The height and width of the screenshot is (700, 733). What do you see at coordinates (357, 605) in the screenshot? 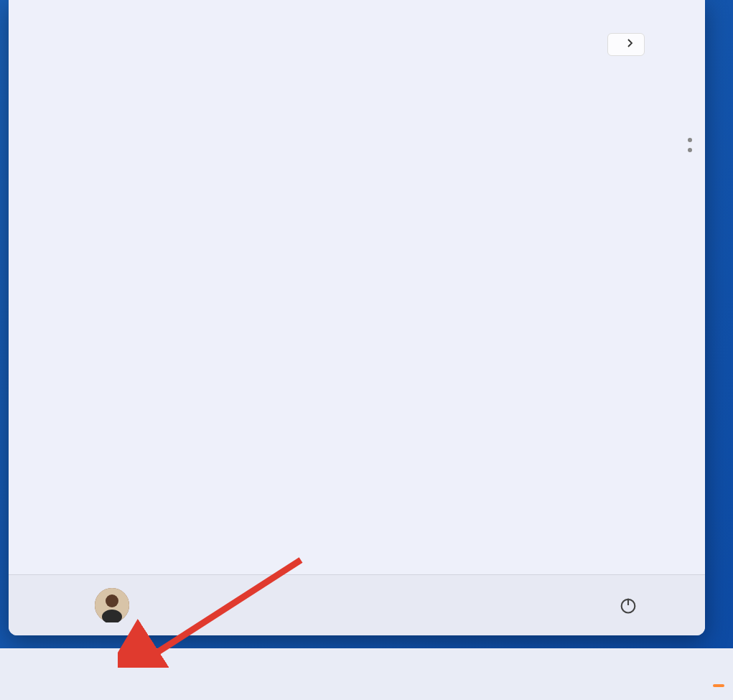
I see `start-bottom-bar` at bounding box center [357, 605].